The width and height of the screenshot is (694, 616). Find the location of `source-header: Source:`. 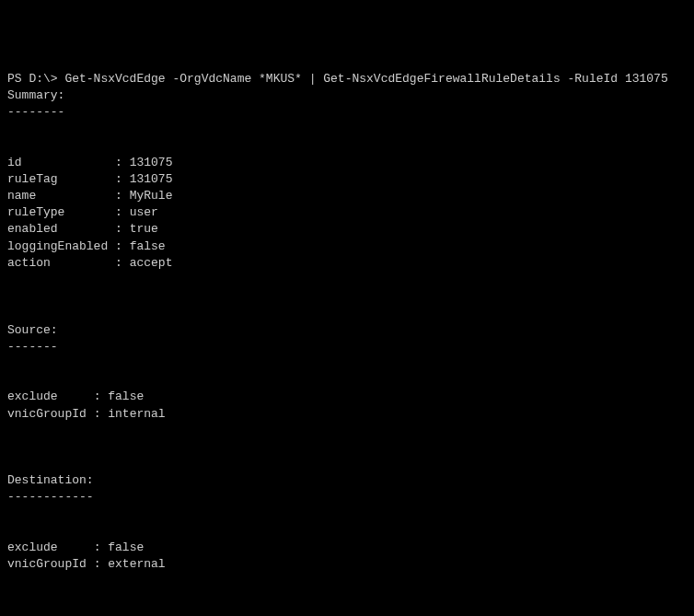

source-header: Source: is located at coordinates (33, 330).